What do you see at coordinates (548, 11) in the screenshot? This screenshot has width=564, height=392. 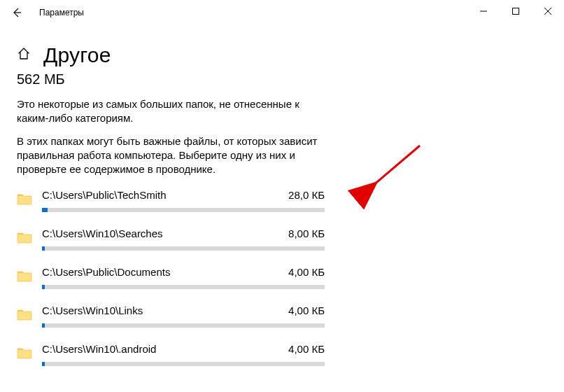 I see `close-icon` at bounding box center [548, 11].